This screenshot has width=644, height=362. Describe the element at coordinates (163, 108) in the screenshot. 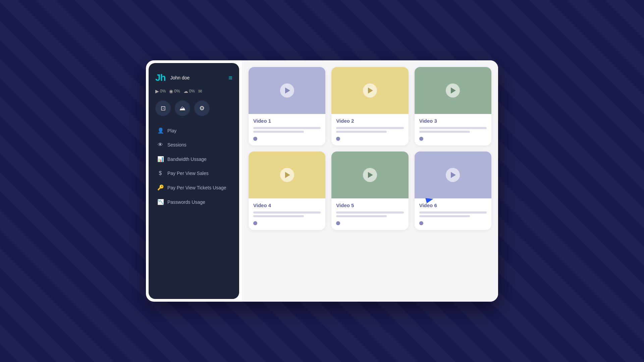

I see `video-tab-icon: ⊡` at that location.